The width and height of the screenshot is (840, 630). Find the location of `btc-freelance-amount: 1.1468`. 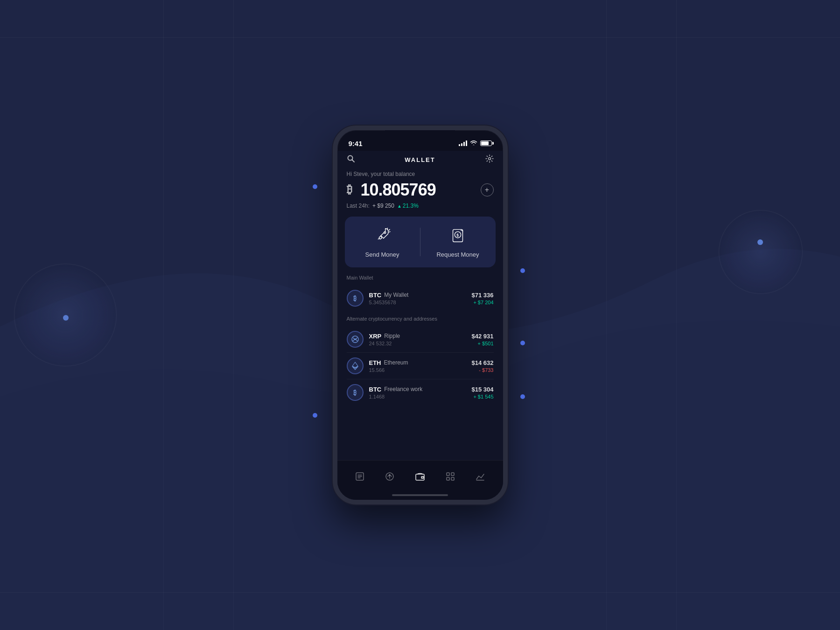

btc-freelance-amount: 1.1468 is located at coordinates (420, 397).